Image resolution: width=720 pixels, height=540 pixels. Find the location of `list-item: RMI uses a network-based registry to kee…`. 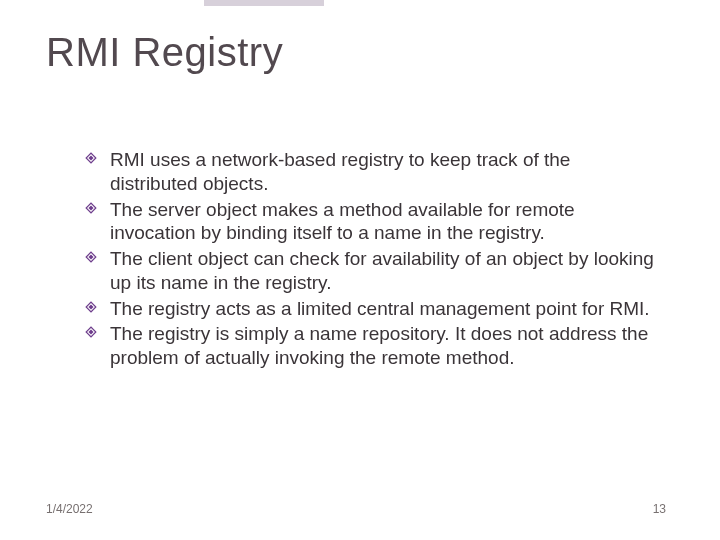

list-item: RMI uses a network-based registry to kee… is located at coordinates (369, 172).